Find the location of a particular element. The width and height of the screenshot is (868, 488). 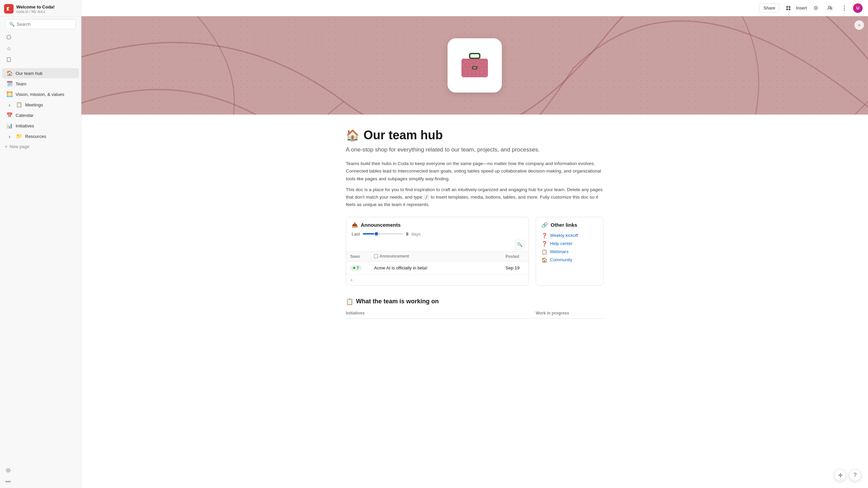

new-page-plus-icon: + is located at coordinates (6, 146).